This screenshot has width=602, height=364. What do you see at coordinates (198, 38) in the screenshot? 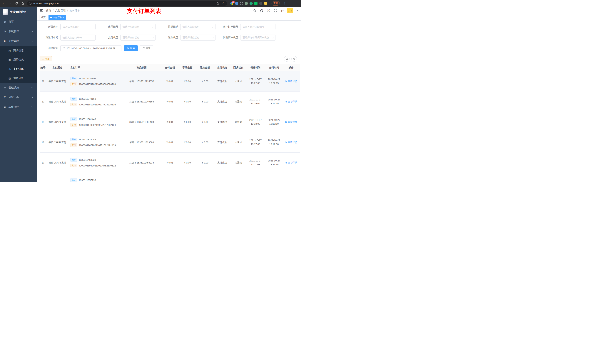
I see `refund-status-select: 请选择退款状态` at bounding box center [198, 38].